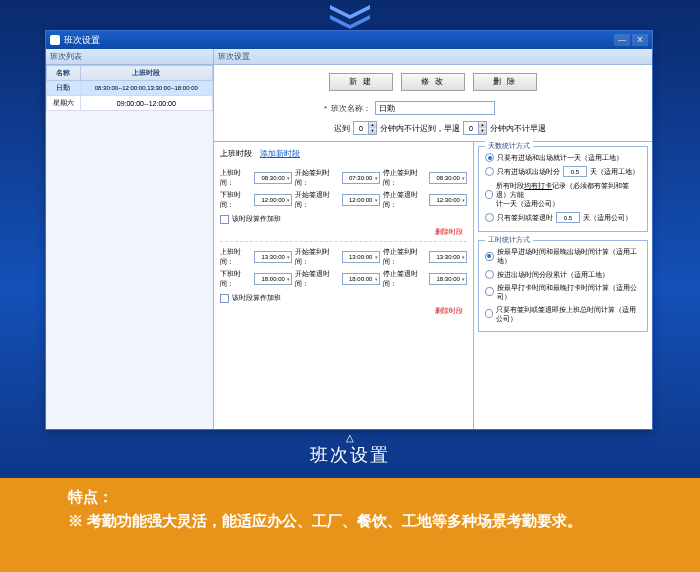 The width and height of the screenshot is (700, 572). Describe the element at coordinates (509, 146) in the screenshot. I see `day-stat-title: 天数统计方式` at that location.